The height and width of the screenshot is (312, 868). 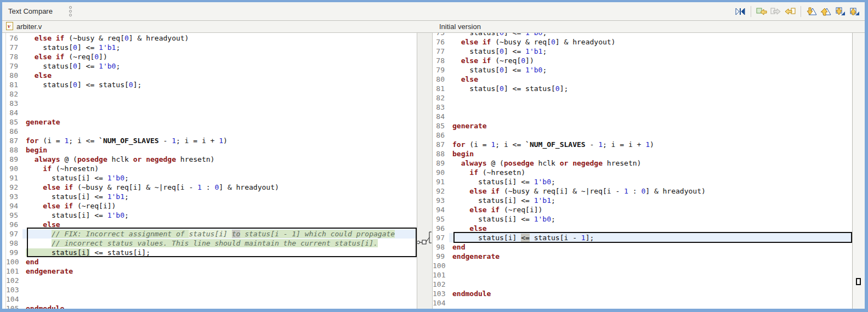 I want to click on code-text: else if (~busy & req[i] & ~|req[i - 1 : …, so click(x=219, y=188).